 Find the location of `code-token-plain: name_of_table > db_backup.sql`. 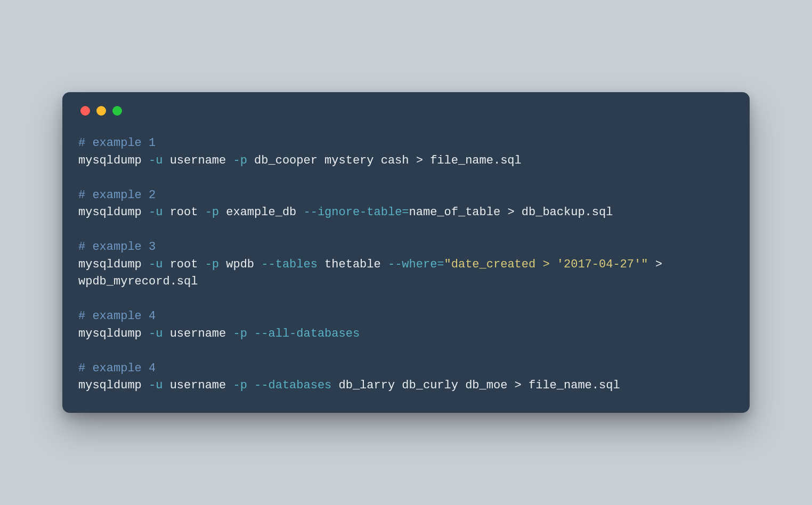

code-token-plain: name_of_table > db_backup.sql is located at coordinates (511, 212).